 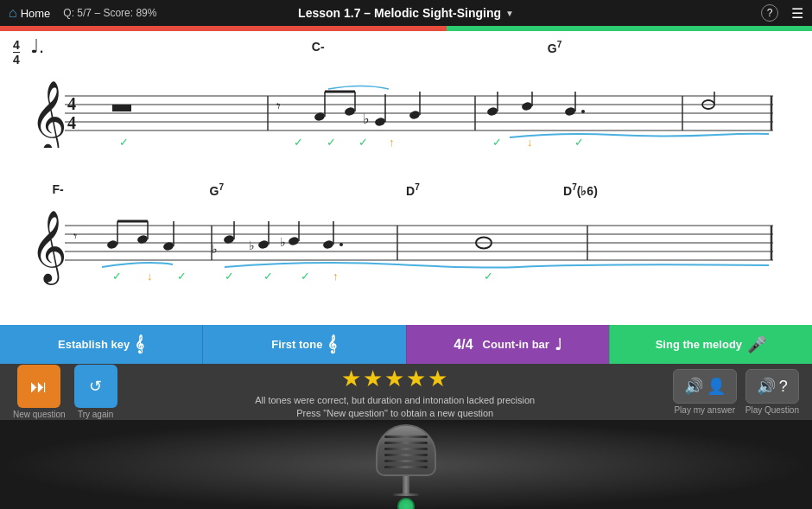 What do you see at coordinates (332, 344) in the screenshot?
I see `treble-clef-icon-2: 𝄞` at bounding box center [332, 344].